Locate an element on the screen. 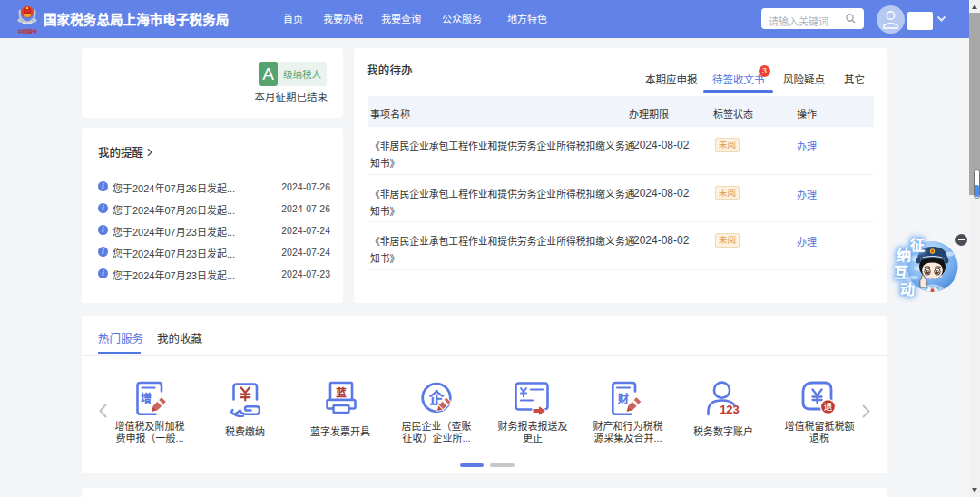  svg-text: 财 is located at coordinates (622, 399).